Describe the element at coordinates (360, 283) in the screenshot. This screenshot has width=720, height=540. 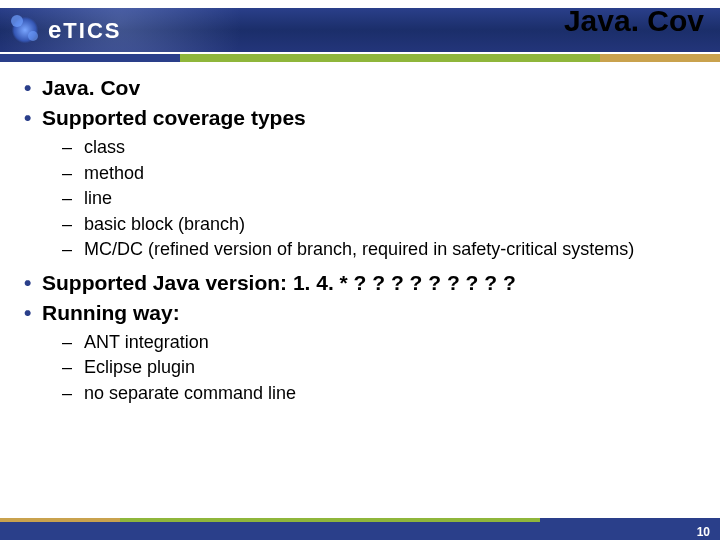
I see `bullet-item: Supported Java version: 1. 4. * ? ? ? ? …` at that location.